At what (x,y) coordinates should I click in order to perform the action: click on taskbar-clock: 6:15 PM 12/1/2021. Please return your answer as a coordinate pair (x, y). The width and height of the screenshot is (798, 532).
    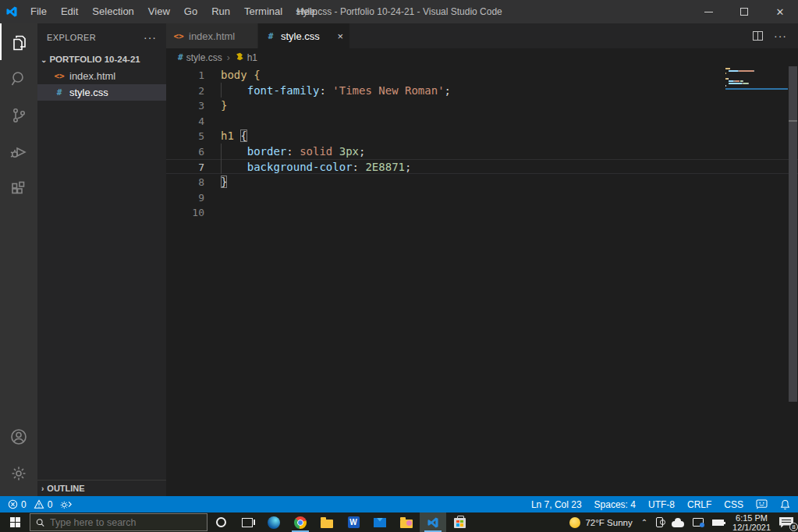
    Looking at the image, I should click on (752, 523).